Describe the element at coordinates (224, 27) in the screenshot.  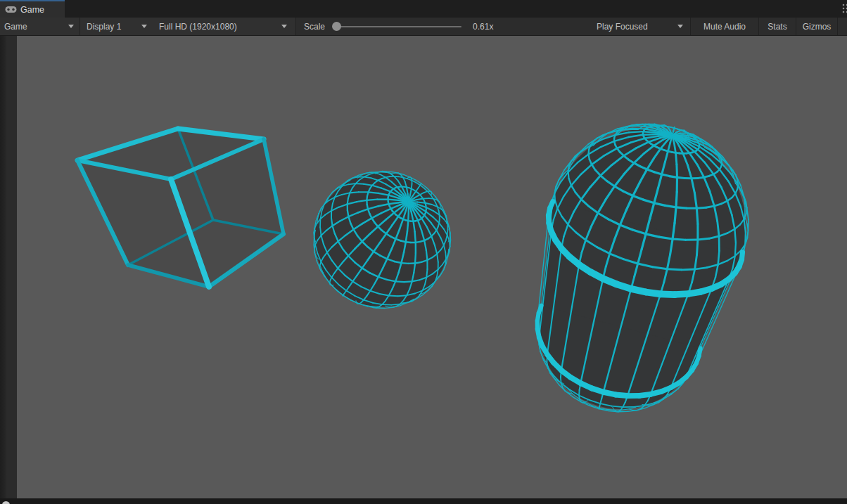
I see `resolution-dropdown: Full HD (1920x1080)` at that location.